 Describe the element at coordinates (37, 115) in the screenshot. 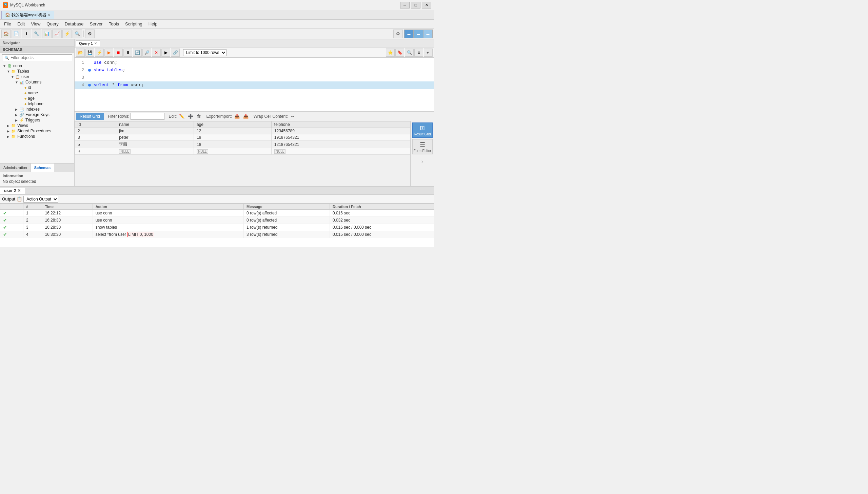

I see `tree-item-foreign-keys: ▶ 🔗 Foreign Keys` at that location.